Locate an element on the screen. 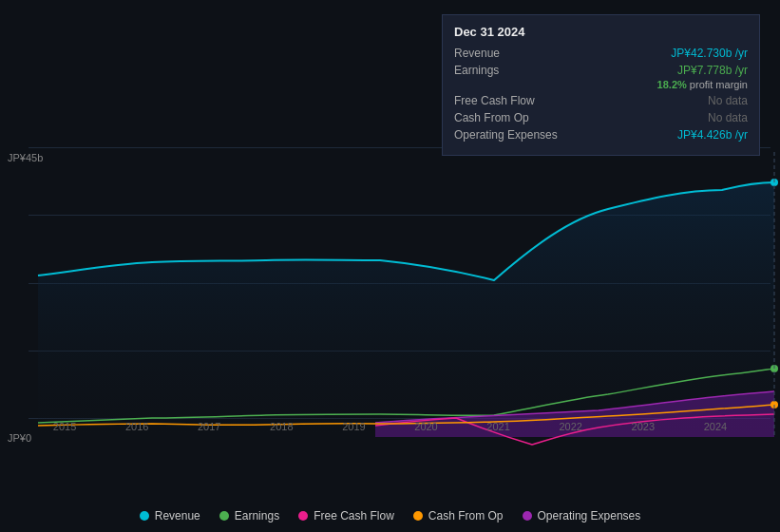 The height and width of the screenshot is (532, 780). legend-dot-fcf is located at coordinates (303, 516).